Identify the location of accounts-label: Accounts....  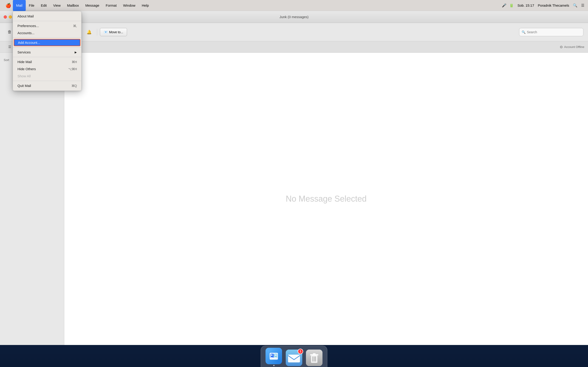
(26, 33).